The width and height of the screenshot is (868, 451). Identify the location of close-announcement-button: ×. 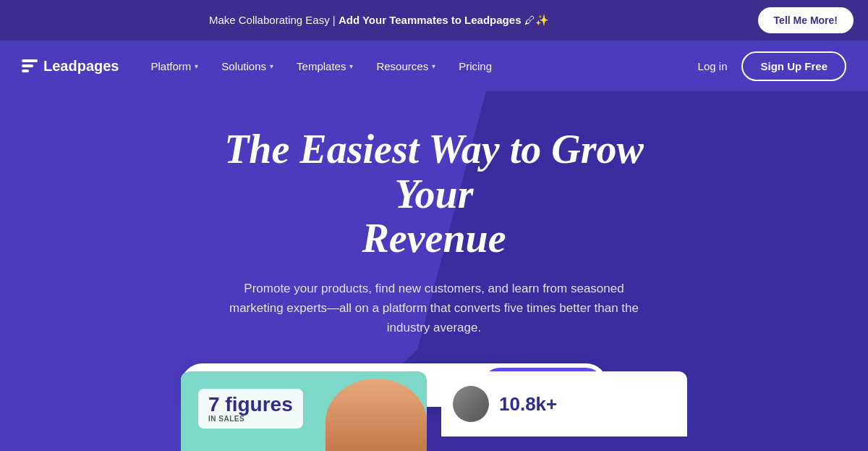
(849, 20).